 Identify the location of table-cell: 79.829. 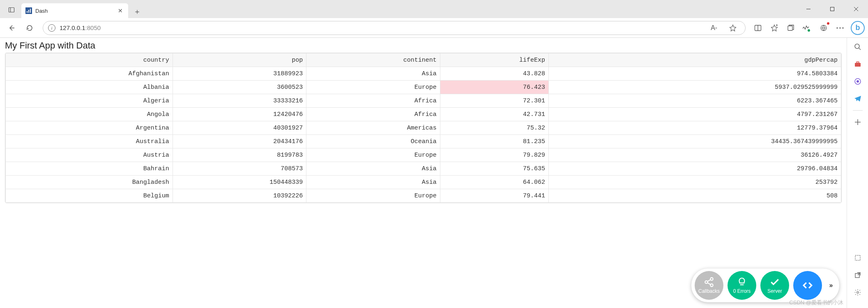
(494, 155).